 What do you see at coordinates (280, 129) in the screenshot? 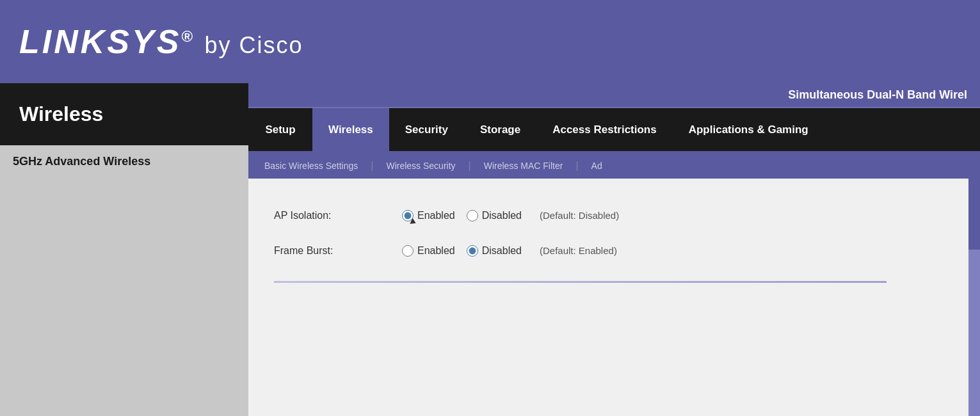
I see `tab-setup: Setup` at bounding box center [280, 129].